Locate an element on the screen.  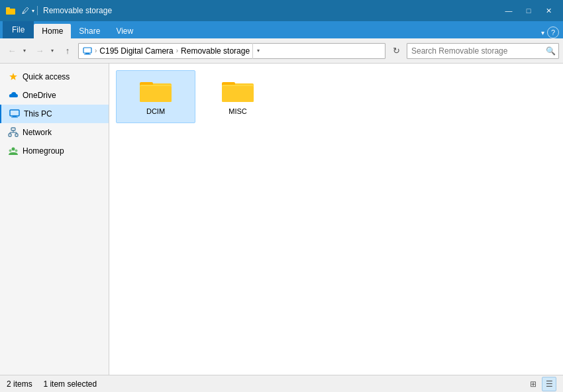
title-bar-controls: — □ ✕ is located at coordinates (529, 11).